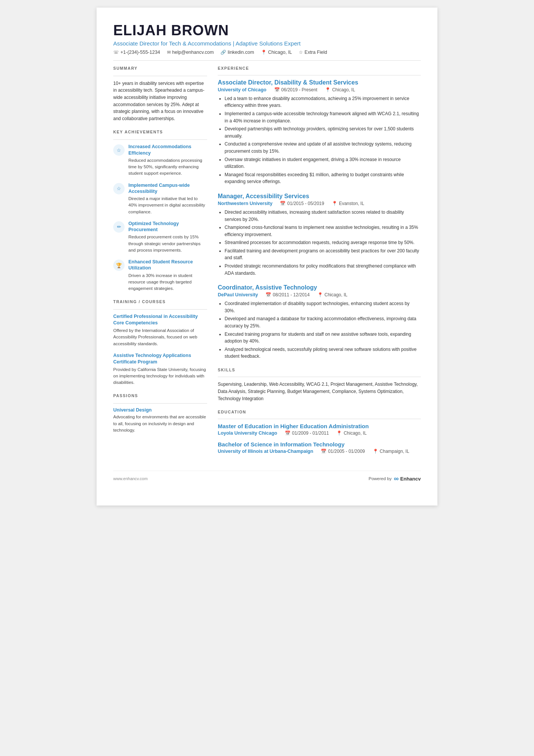 The width and height of the screenshot is (534, 756). What do you see at coordinates (319, 213) in the screenshot?
I see `experience-section: EXPERIENCE Associate Director, Disabilit…` at bounding box center [319, 213].